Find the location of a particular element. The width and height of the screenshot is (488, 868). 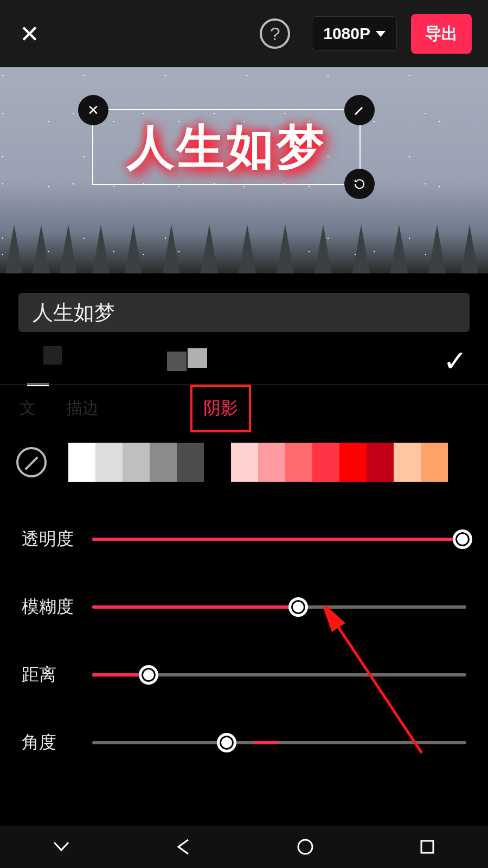

slider-opacity: 透明度 is located at coordinates (244, 539).